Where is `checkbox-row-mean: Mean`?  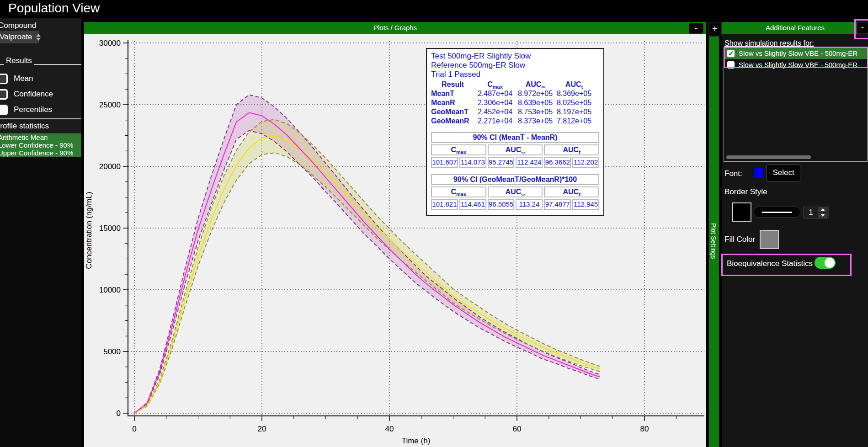
checkbox-row-mean: Mean is located at coordinates (16, 79).